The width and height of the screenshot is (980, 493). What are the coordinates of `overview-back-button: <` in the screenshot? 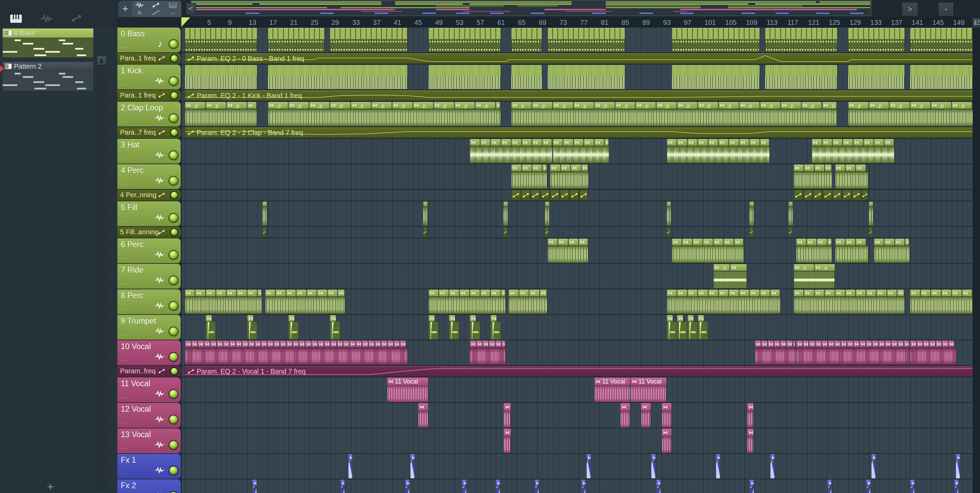 It's located at (191, 9).